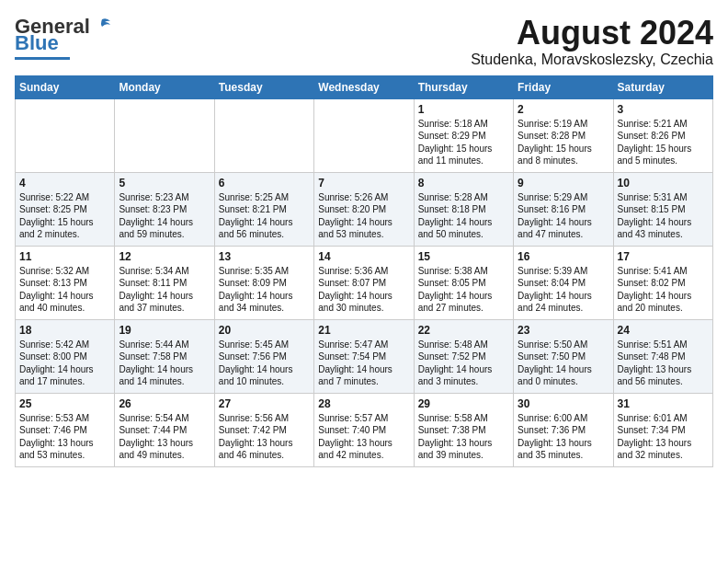 This screenshot has height=563, width=728. Describe the element at coordinates (64, 257) in the screenshot. I see `day-number: 11` at that location.